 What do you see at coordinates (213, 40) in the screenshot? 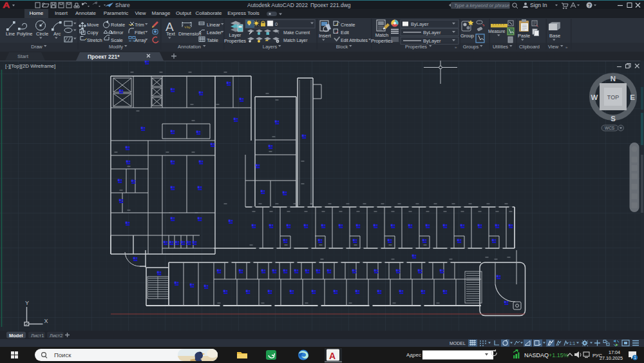
I see `svg-text: Table` at bounding box center [213, 40].